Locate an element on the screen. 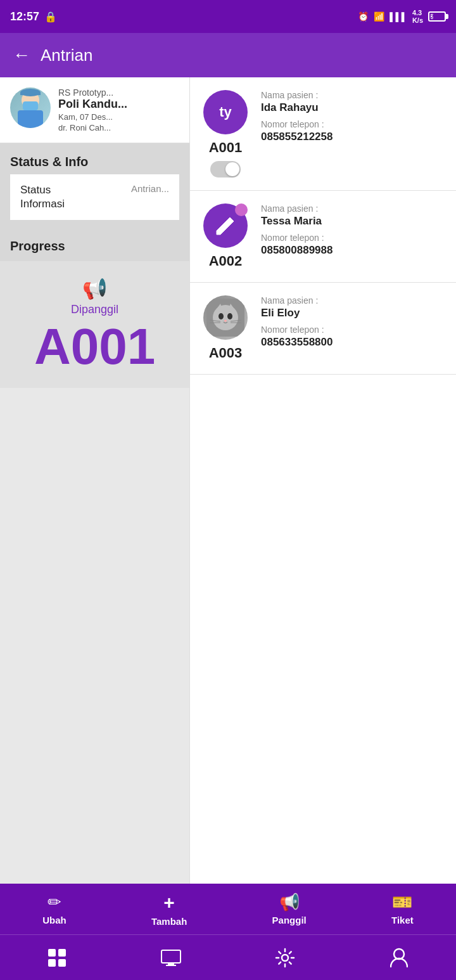 The width and height of the screenshot is (456, 980). panggil-label: Panggil is located at coordinates (289, 920).